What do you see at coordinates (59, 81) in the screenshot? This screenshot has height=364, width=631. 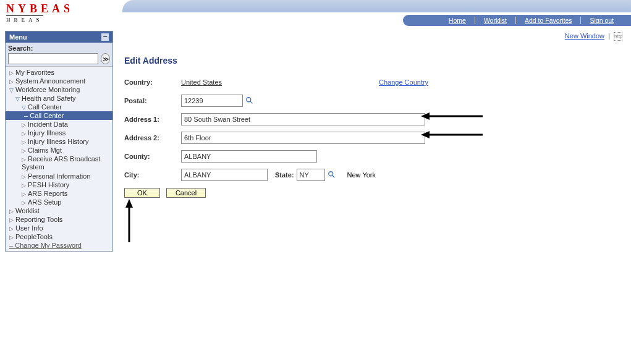 I see `nav-system-announcement: ▷System Announcement` at bounding box center [59, 81].